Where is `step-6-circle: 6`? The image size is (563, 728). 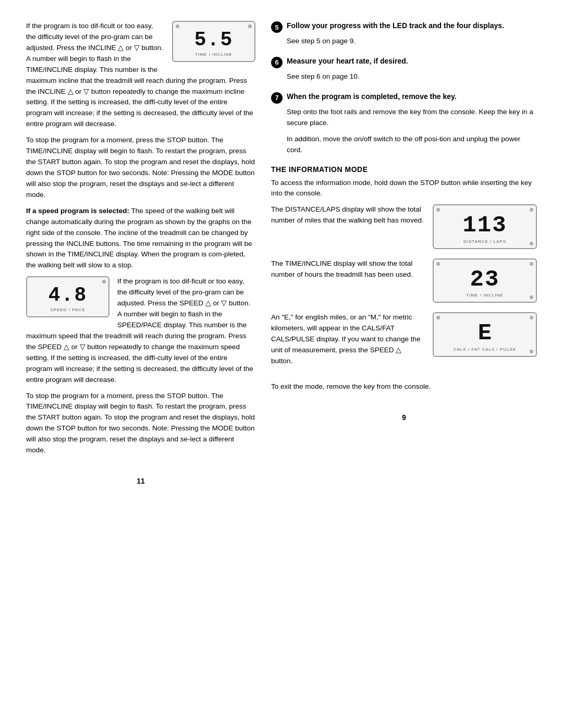 step-6-circle: 6 is located at coordinates (277, 63).